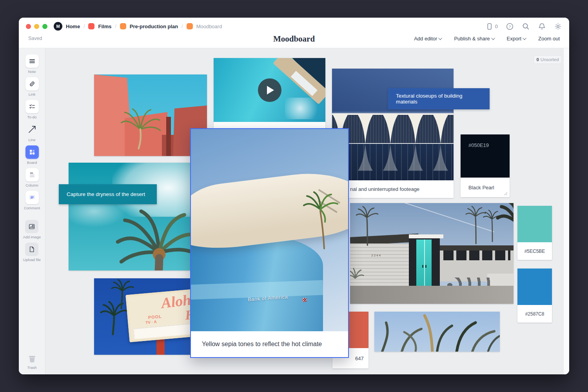 The width and height of the screenshot is (588, 392). Describe the element at coordinates (510, 27) in the screenshot. I see `help-button: ?` at that location.